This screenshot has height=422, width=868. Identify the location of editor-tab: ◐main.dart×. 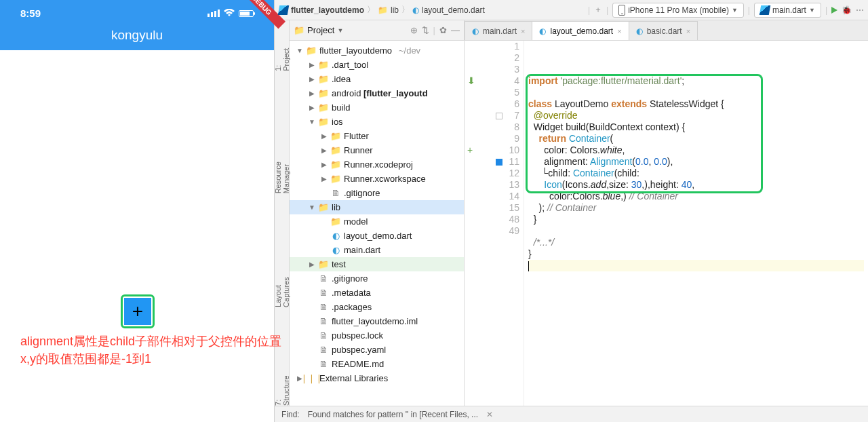
(498, 31).